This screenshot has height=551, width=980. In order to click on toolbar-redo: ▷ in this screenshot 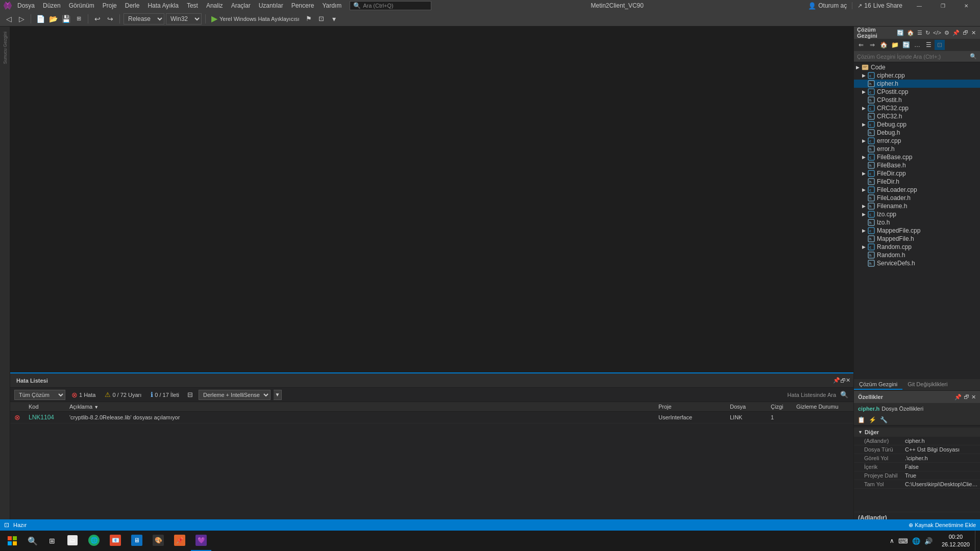, I will do `click(21, 19)`.